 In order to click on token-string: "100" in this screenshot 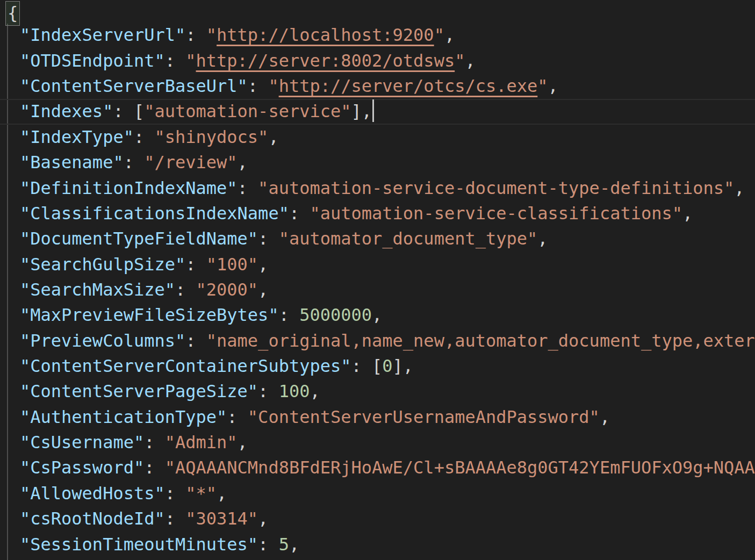, I will do `click(232, 264)`.